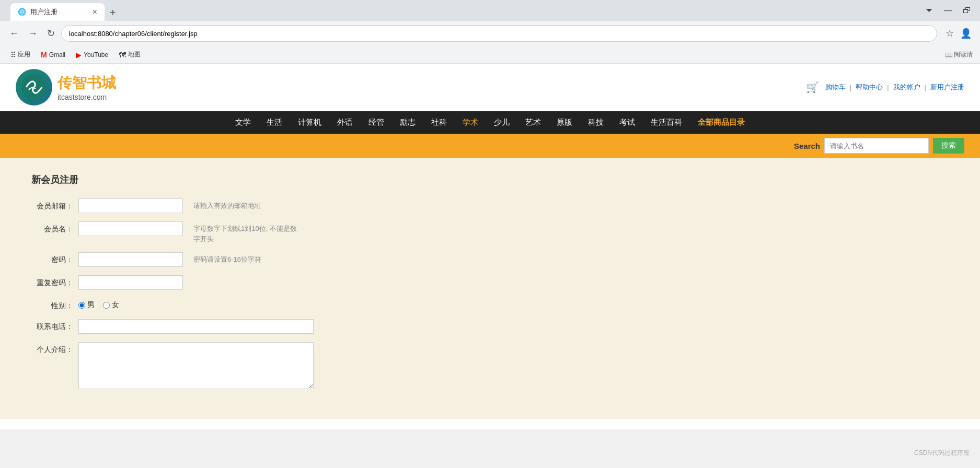 The image size is (980, 468). Describe the element at coordinates (490, 122) in the screenshot. I see `nav-bar: 文学 生活 计算机 外语 经管 励志 社科 学术 少儿 艺术 原版 科技 考试 …` at that location.